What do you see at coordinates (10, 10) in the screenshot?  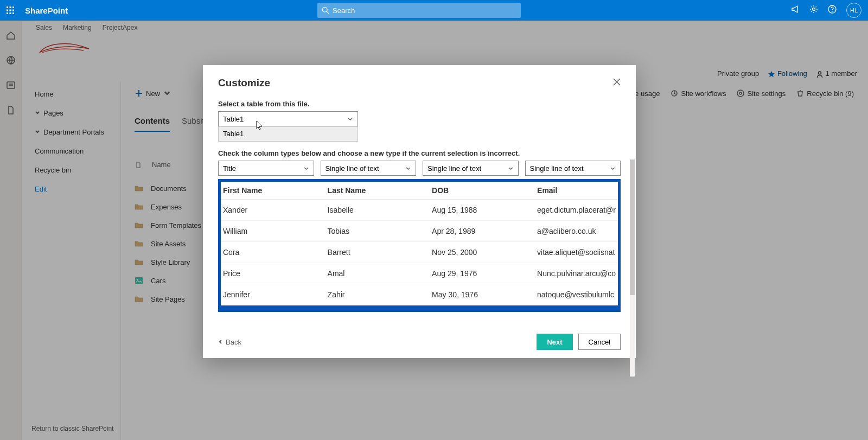 I see `waffle-icon` at bounding box center [10, 10].